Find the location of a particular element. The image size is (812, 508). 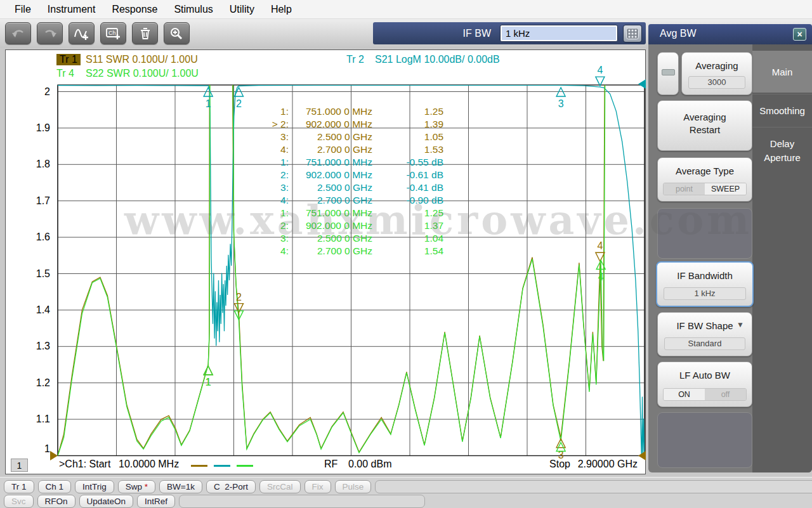

menu-response: Response is located at coordinates (134, 10).